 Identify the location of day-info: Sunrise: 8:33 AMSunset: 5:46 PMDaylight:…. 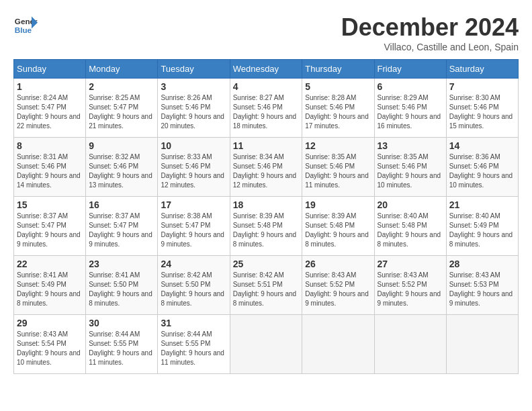
(193, 171).